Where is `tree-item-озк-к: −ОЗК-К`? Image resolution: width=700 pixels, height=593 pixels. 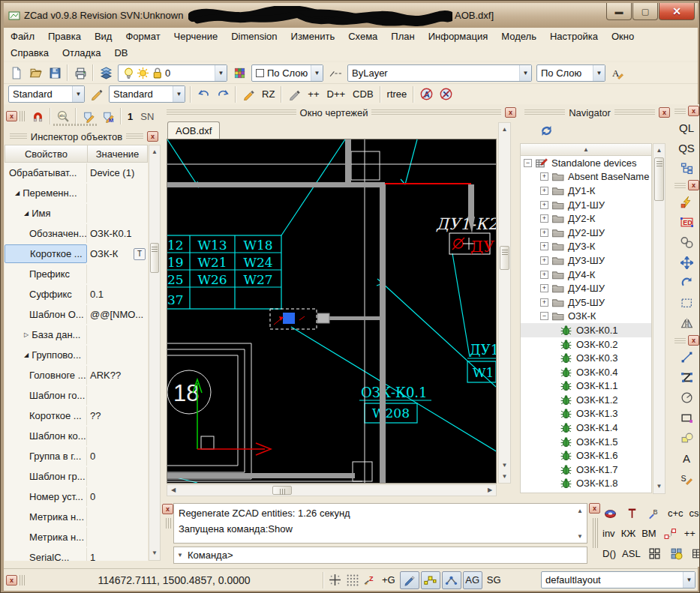 tree-item-озк-к: −ОЗК-К is located at coordinates (586, 316).